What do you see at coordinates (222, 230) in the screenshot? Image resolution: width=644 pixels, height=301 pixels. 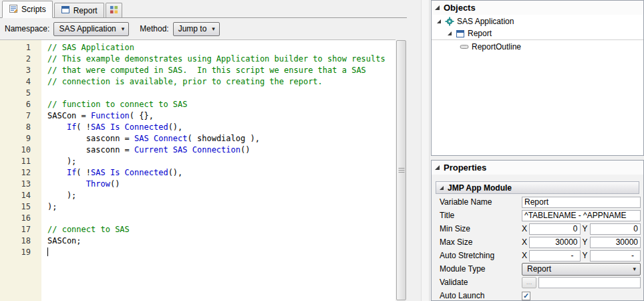 I see `code-line: // connect to SAS` at bounding box center [222, 230].